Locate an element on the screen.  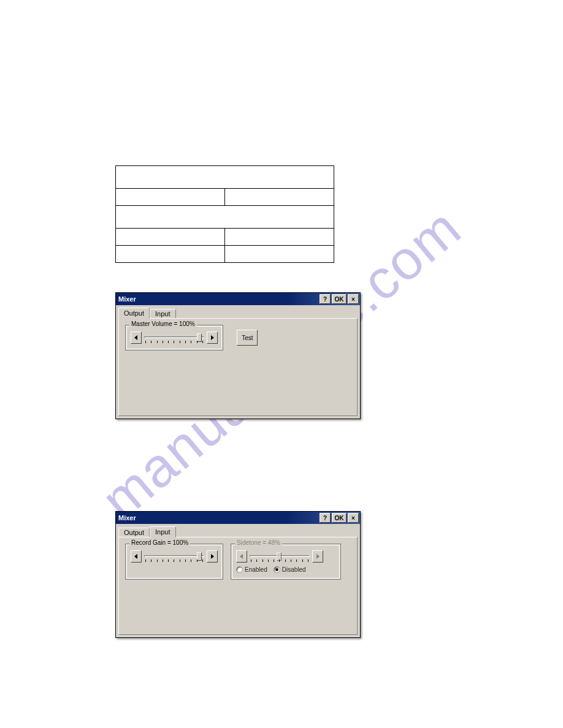
master-volume-group: Master Volume = 100% is located at coordinates (174, 338).